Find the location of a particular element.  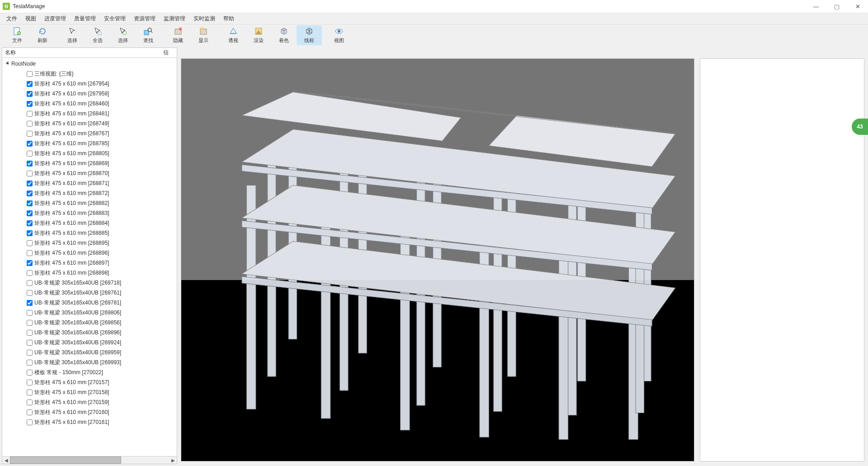

toolbar-refresh-button: 刷新 is located at coordinates (42, 35).